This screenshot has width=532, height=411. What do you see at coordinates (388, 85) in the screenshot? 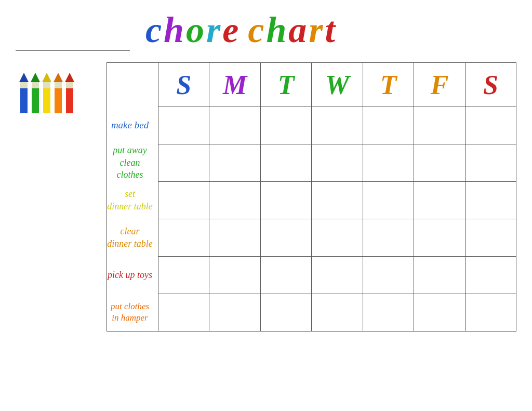
I see `day-thursday: T` at bounding box center [388, 85].